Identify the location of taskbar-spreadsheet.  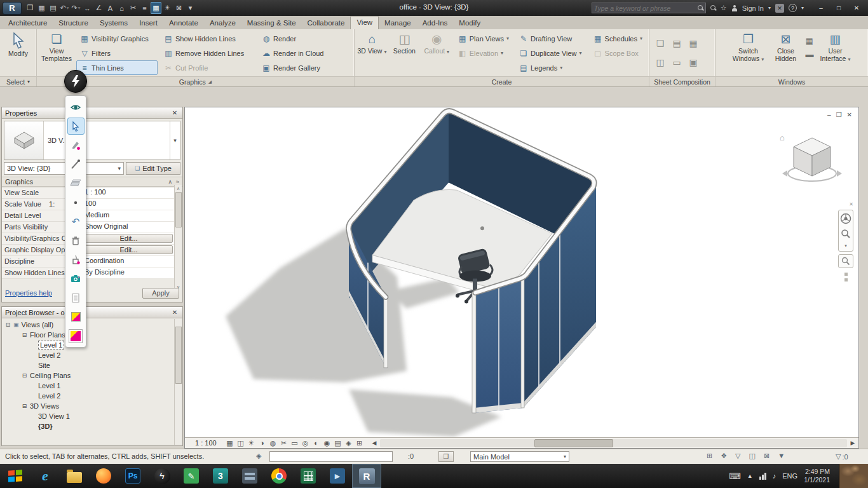
(308, 476).